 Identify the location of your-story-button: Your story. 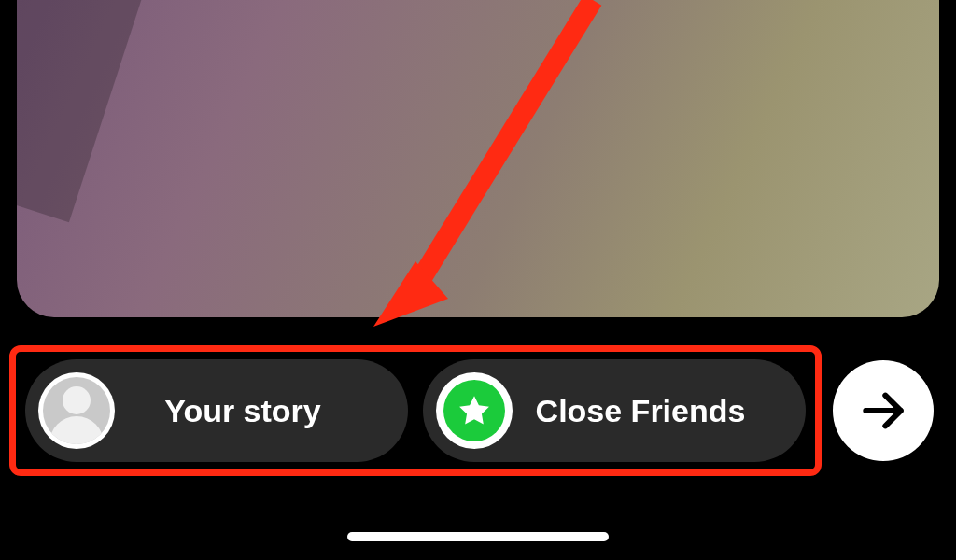
(217, 411).